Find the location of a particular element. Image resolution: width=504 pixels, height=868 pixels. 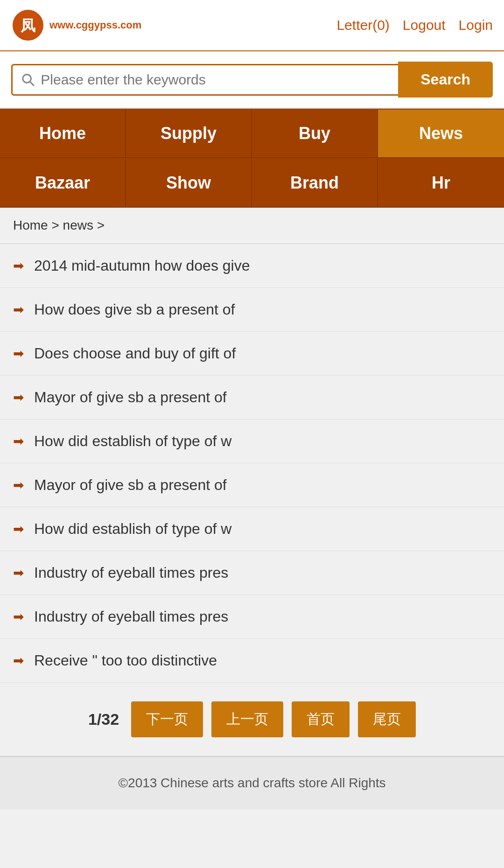

nav-brand: Brand is located at coordinates (315, 183).